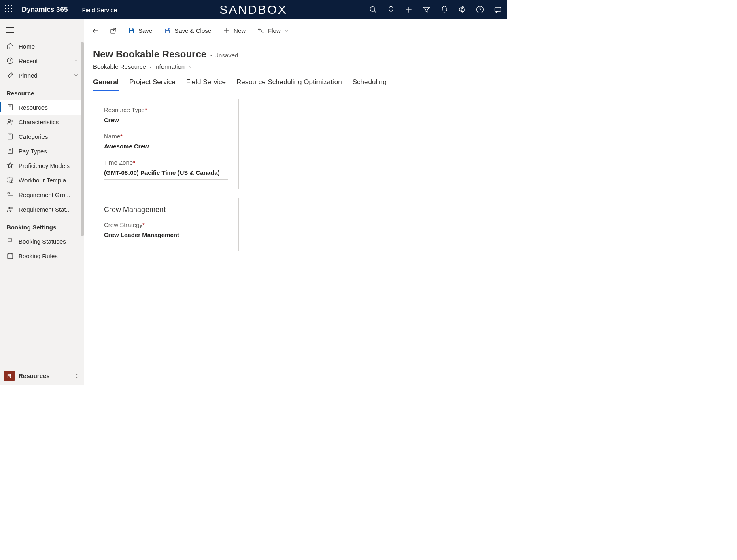  What do you see at coordinates (49, 122) in the screenshot?
I see `sidebar-item-label: Characteristics` at bounding box center [49, 122].